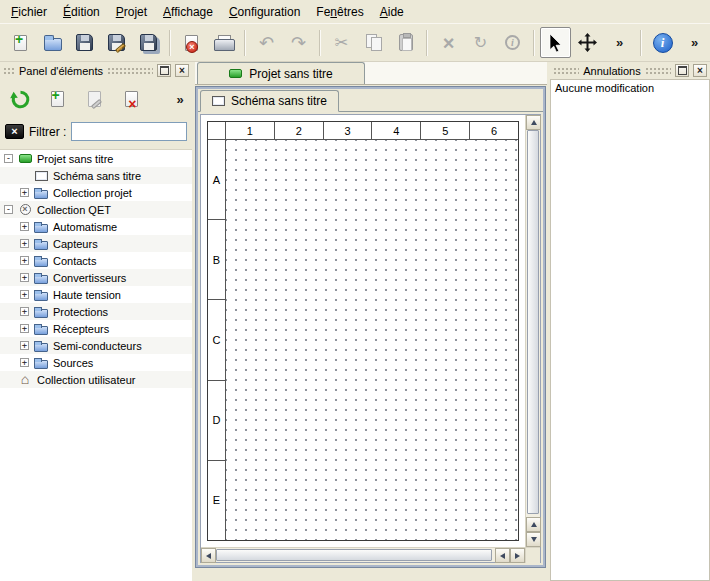 This screenshot has height=581, width=710. I want to click on delete-element-button: ×, so click(131, 99).